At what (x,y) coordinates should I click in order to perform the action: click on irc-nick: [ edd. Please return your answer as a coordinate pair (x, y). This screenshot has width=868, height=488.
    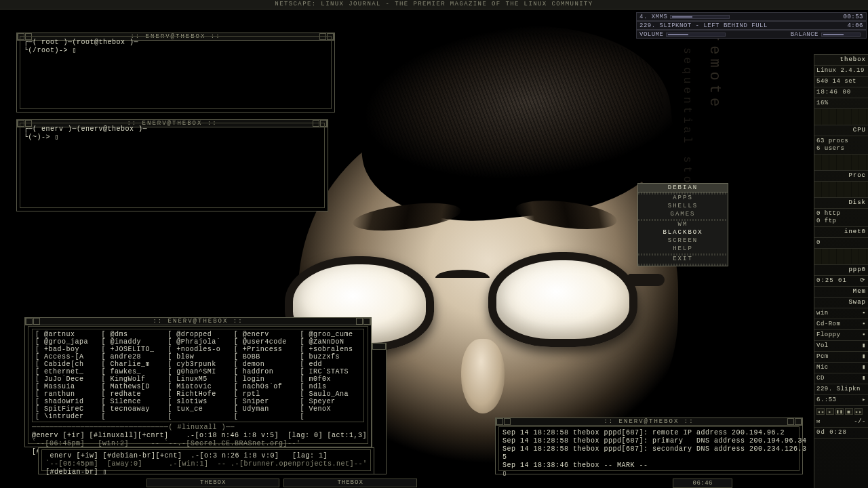
    Looking at the image, I should click on (330, 365).